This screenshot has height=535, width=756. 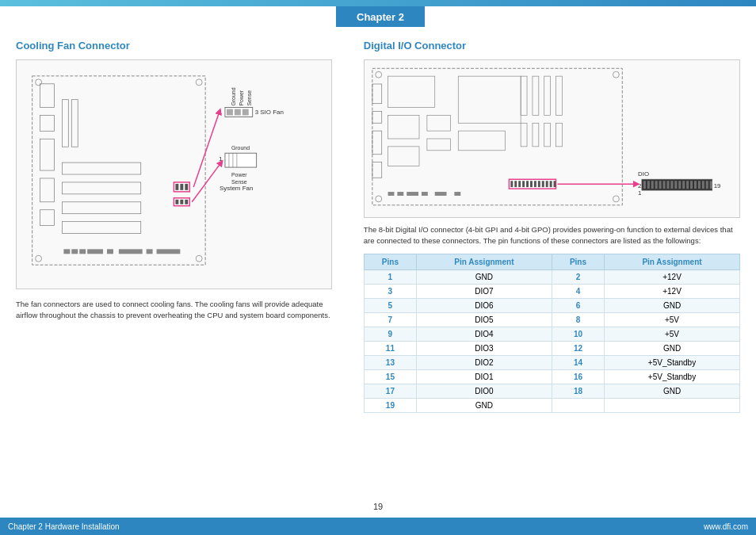 I want to click on digital-io-diagram: DIO, so click(x=552, y=139).